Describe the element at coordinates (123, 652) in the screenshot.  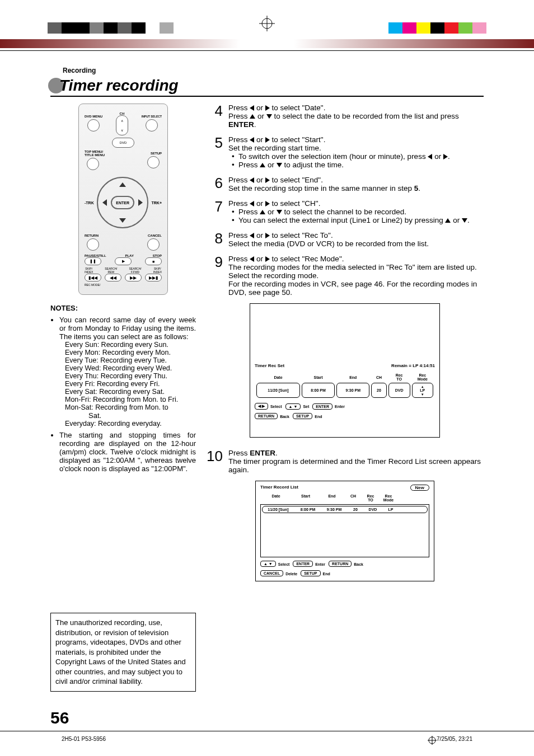
I see `legal-notice: The unauthorized recording, use, distrib…` at that location.